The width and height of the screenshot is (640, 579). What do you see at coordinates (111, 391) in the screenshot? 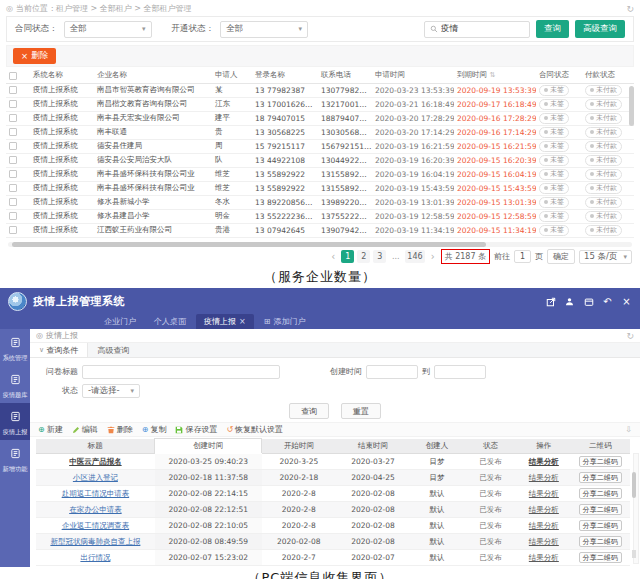
I see `status-select: -请选择-▾` at bounding box center [111, 391].